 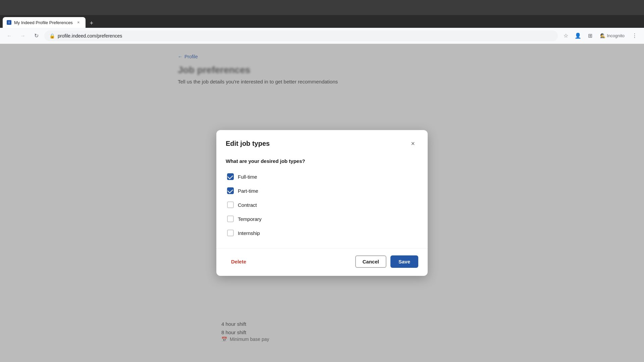 What do you see at coordinates (566, 36) in the screenshot?
I see `bookmark-button: ☆` at bounding box center [566, 36].